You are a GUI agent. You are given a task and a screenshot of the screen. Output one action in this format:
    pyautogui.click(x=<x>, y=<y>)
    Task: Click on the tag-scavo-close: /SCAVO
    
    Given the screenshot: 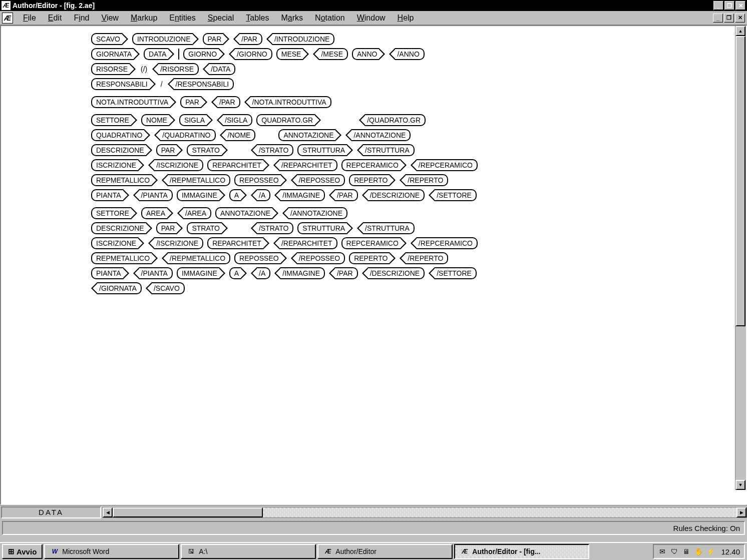 What is the action you would take?
    pyautogui.click(x=168, y=288)
    